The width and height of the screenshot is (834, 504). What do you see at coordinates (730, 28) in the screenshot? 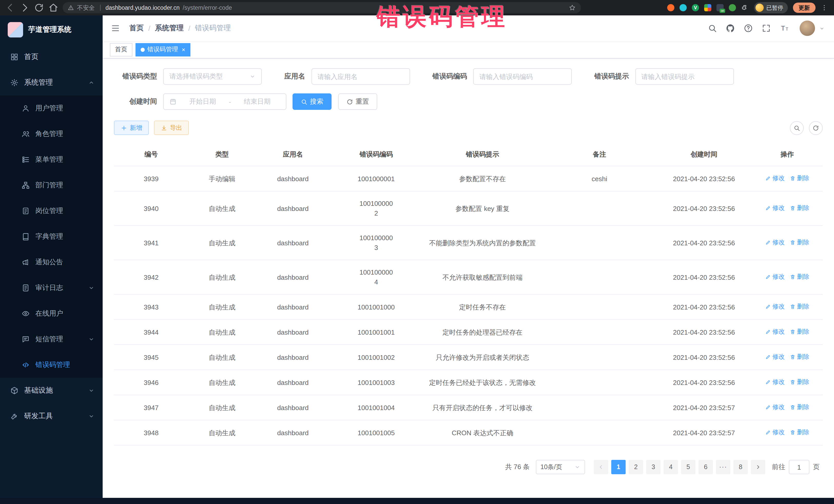
I see `github-icon` at bounding box center [730, 28].